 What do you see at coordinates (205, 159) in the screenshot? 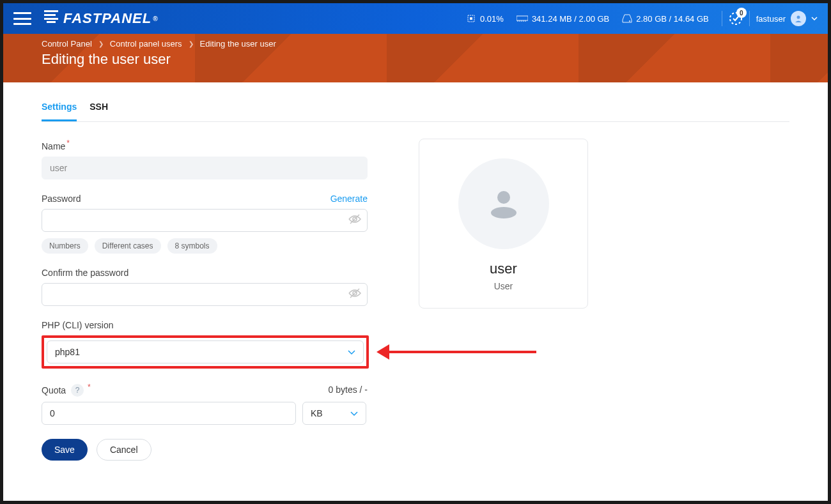
I see `field-name: Name*` at bounding box center [205, 159].